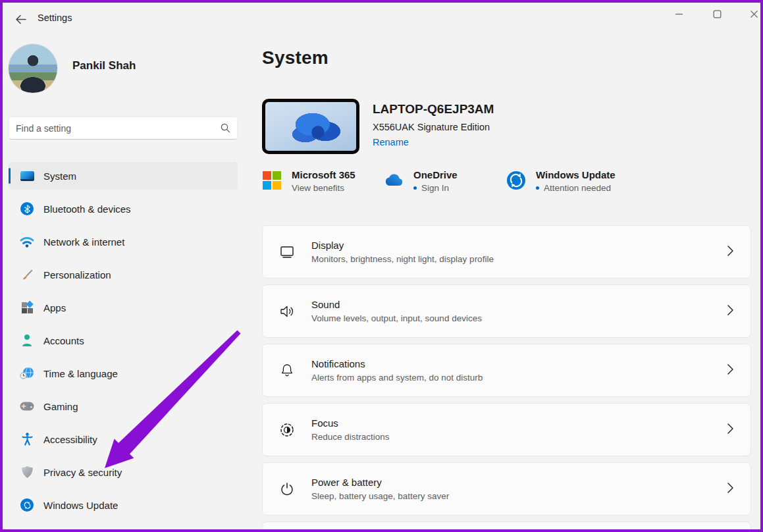  Describe the element at coordinates (27, 209) in the screenshot. I see `bluetooth-icon` at that location.